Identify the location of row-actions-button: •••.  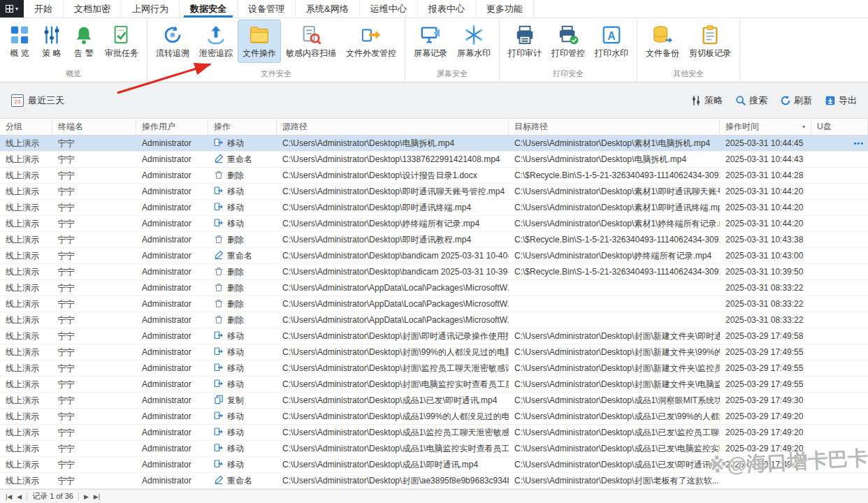
(858, 143).